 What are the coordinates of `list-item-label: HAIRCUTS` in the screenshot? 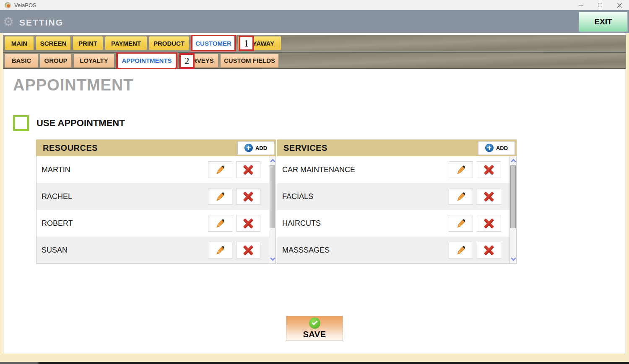 It's located at (302, 224).